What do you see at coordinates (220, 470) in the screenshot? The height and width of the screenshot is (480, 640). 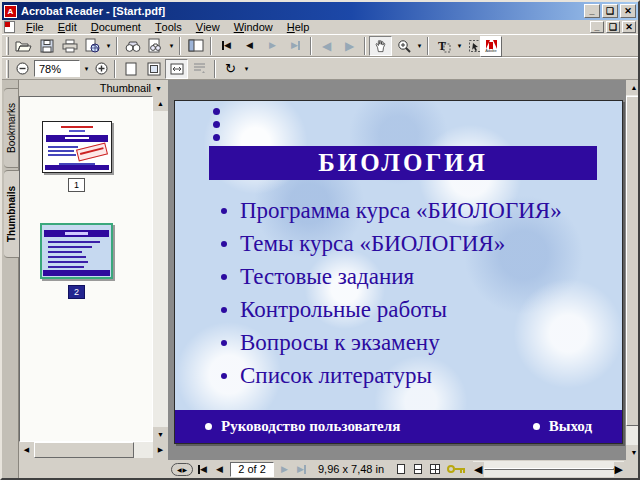 I see `status-previous-page-button: ◀` at bounding box center [220, 470].